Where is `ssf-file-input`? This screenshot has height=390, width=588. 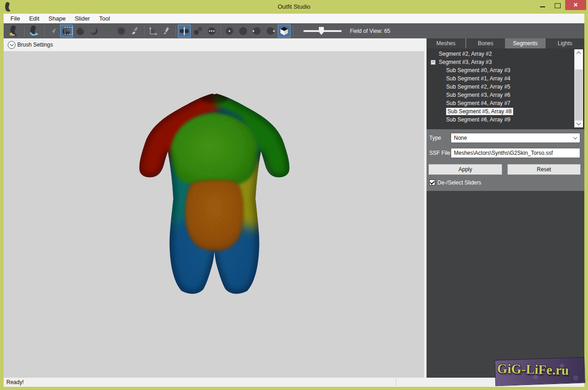
ssf-file-input is located at coordinates (515, 153).